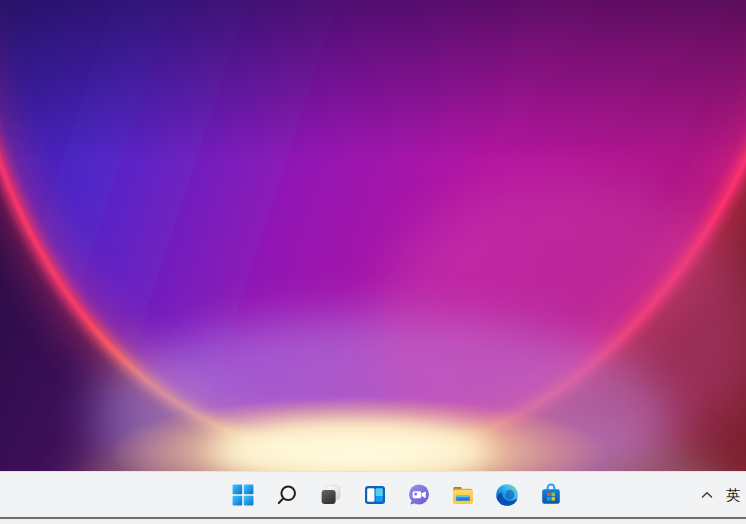  Describe the element at coordinates (551, 495) in the screenshot. I see `taskbar-store-button` at that location.